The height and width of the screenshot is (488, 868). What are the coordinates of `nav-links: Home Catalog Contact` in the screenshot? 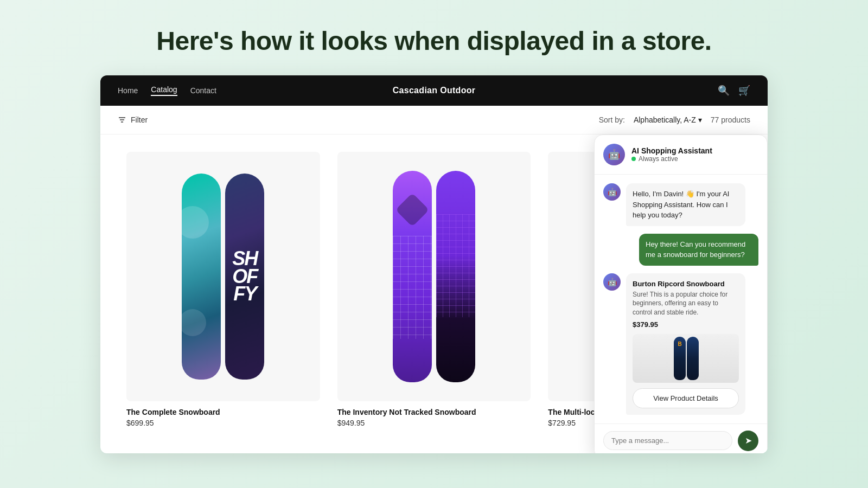 It's located at (167, 91).